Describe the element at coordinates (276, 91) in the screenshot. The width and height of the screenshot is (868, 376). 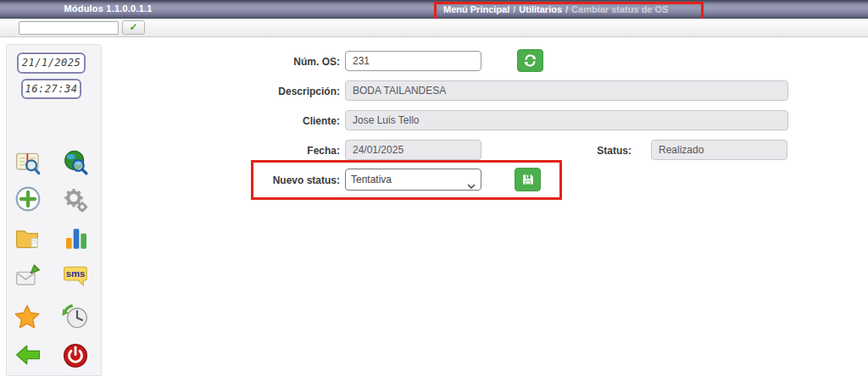
I see `descripcion-label: Descripción:` at that location.